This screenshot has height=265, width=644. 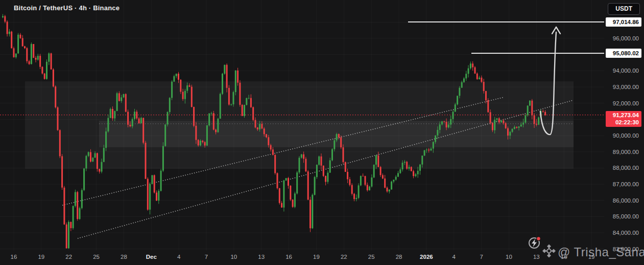 What do you see at coordinates (261, 257) in the screenshot?
I see `time-tick-label: 13` at bounding box center [261, 257].